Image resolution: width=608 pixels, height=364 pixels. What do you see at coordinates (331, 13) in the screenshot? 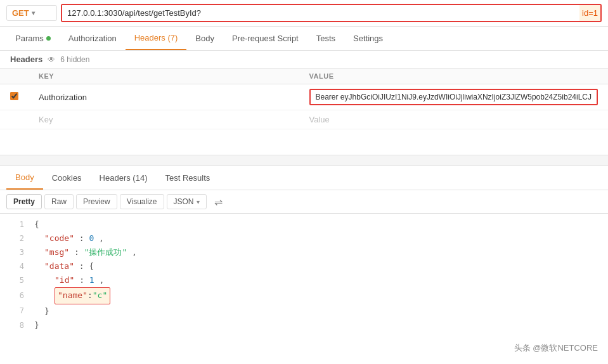
I see `url-input-container: id=1` at bounding box center [331, 13].